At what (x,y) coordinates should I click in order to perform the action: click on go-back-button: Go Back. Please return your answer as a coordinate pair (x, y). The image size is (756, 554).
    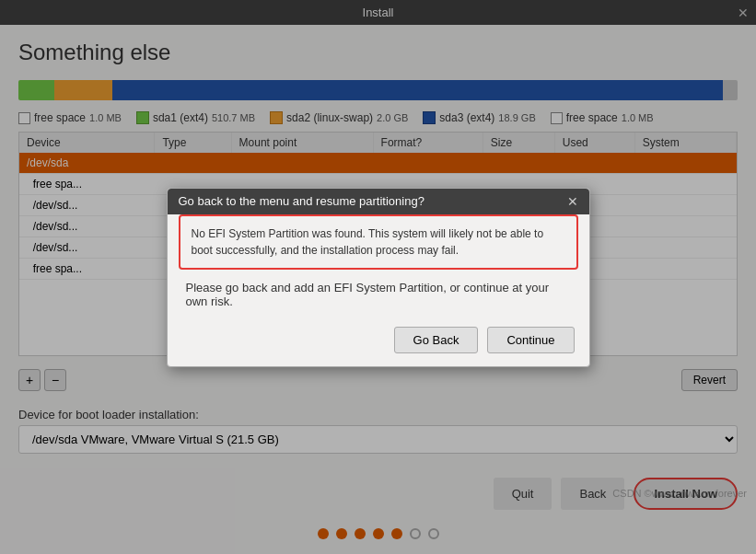
    Looking at the image, I should click on (436, 340).